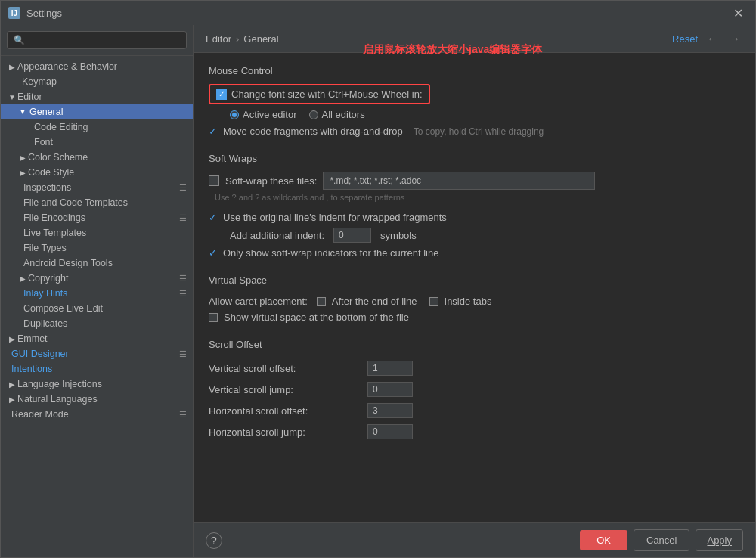 This screenshot has height=558, width=756. Describe the element at coordinates (288, 411) in the screenshot. I see `horizontal-offset-label: Horizontal scroll offset:` at that location.